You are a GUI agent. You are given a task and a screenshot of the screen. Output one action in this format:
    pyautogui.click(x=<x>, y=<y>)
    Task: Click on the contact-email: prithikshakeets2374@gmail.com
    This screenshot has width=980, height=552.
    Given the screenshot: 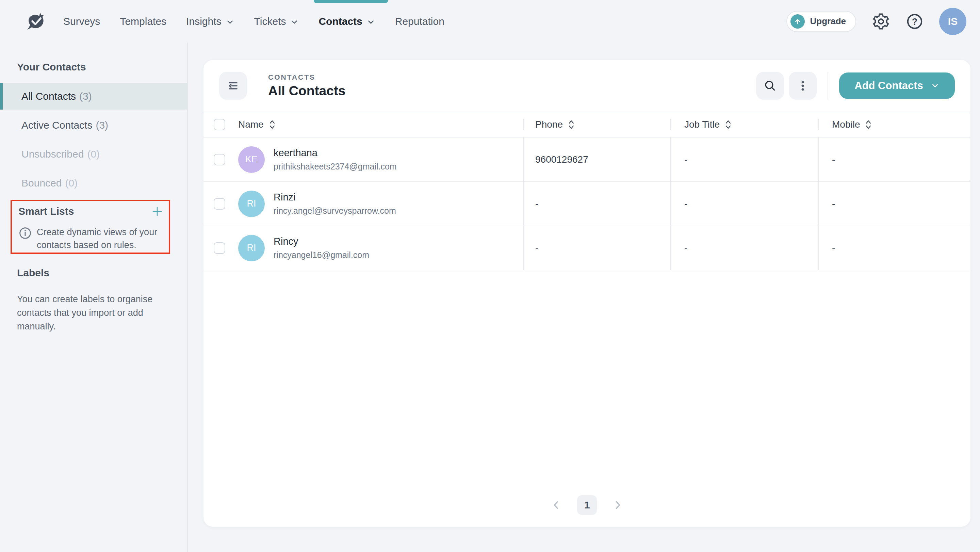 What is the action you would take?
    pyautogui.click(x=335, y=167)
    